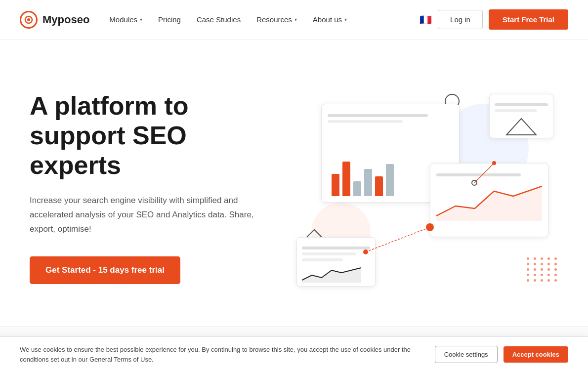 This screenshot has height=372, width=588. I want to click on logo-text: Myposeo, so click(66, 20).